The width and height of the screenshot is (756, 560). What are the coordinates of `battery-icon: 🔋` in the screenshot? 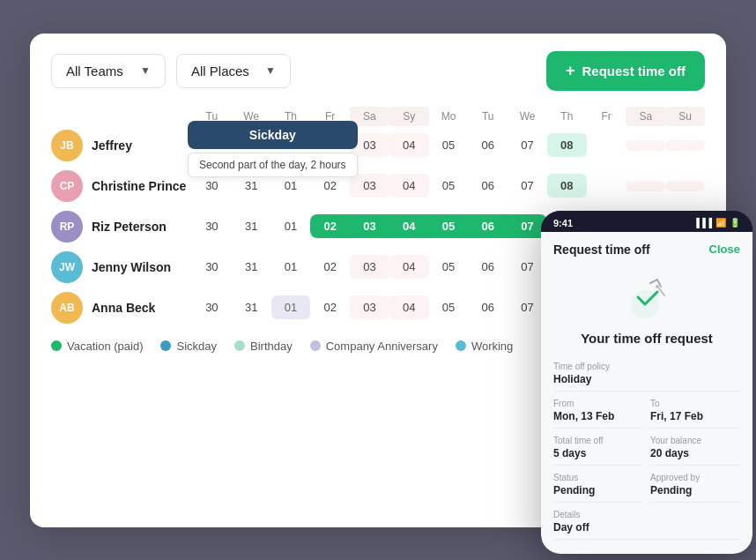 It's located at (735, 222).